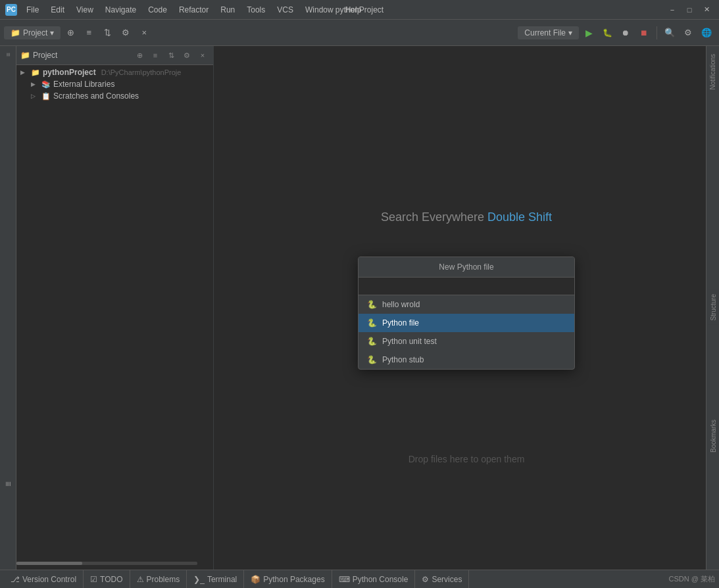 This screenshot has height=588, width=719. What do you see at coordinates (359, 10) in the screenshot?
I see `window-title: pythonProject` at bounding box center [359, 10].